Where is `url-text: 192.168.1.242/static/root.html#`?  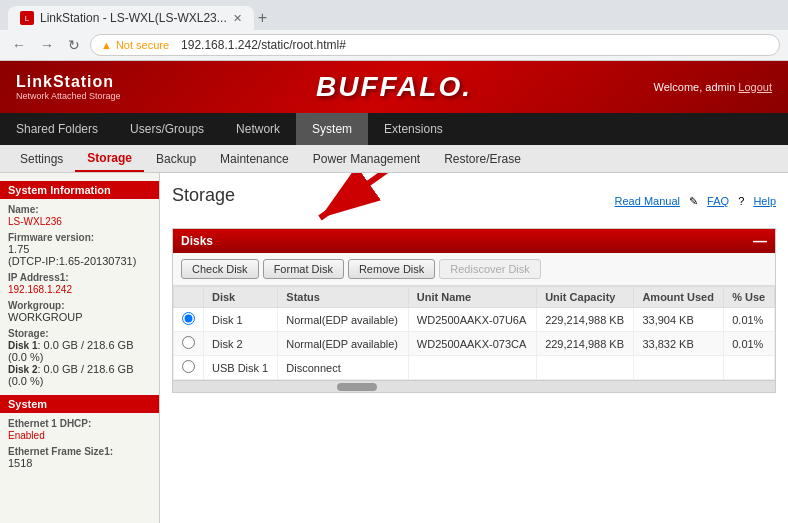 url-text: 192.168.1.242/static/root.html# is located at coordinates (264, 45).